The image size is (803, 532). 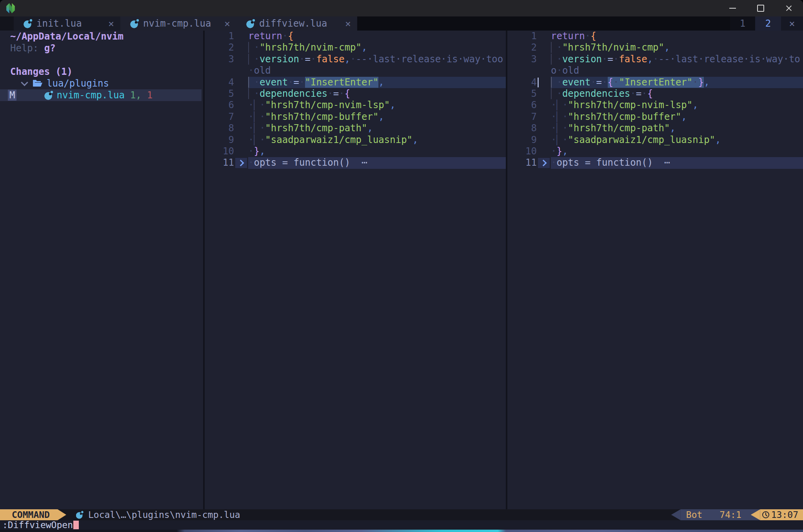 What do you see at coordinates (522, 128) in the screenshot?
I see `line-number: 8` at bounding box center [522, 128].